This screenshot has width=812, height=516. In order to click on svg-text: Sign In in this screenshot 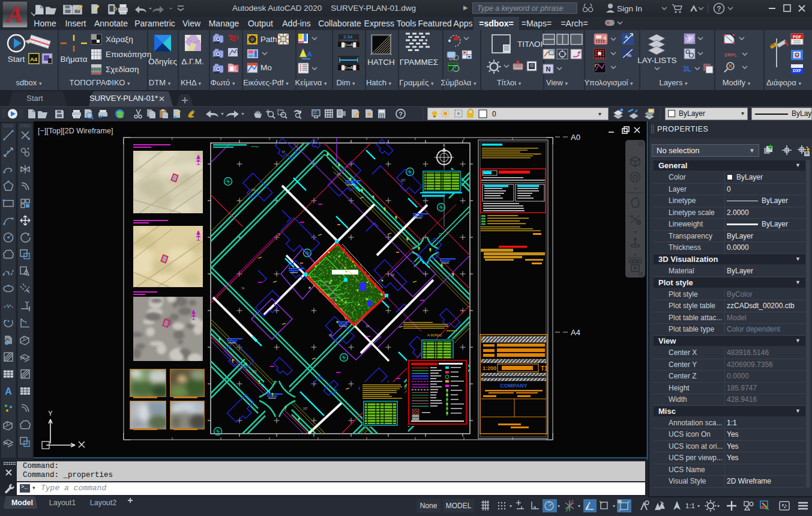, I will do `click(630, 8)`.